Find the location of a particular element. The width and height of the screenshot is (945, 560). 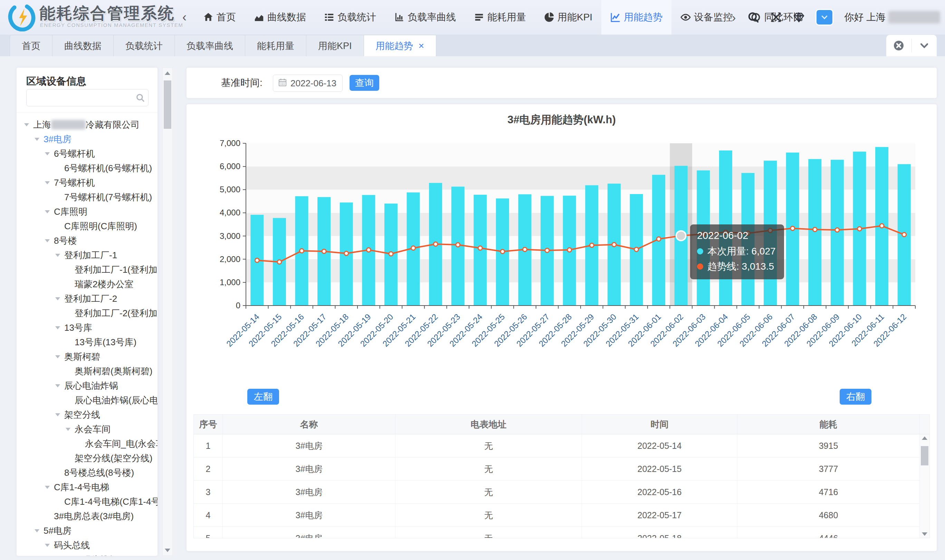

tree-node-26: C库1-4号电梯 is located at coordinates (87, 487).